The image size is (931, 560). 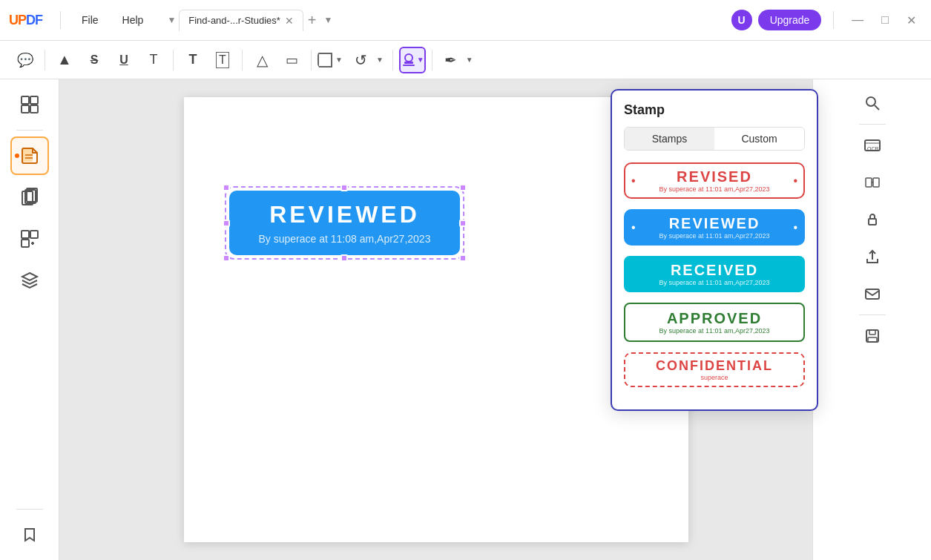 I want to click on arc-tool: ↺ ▼, so click(x=368, y=60).